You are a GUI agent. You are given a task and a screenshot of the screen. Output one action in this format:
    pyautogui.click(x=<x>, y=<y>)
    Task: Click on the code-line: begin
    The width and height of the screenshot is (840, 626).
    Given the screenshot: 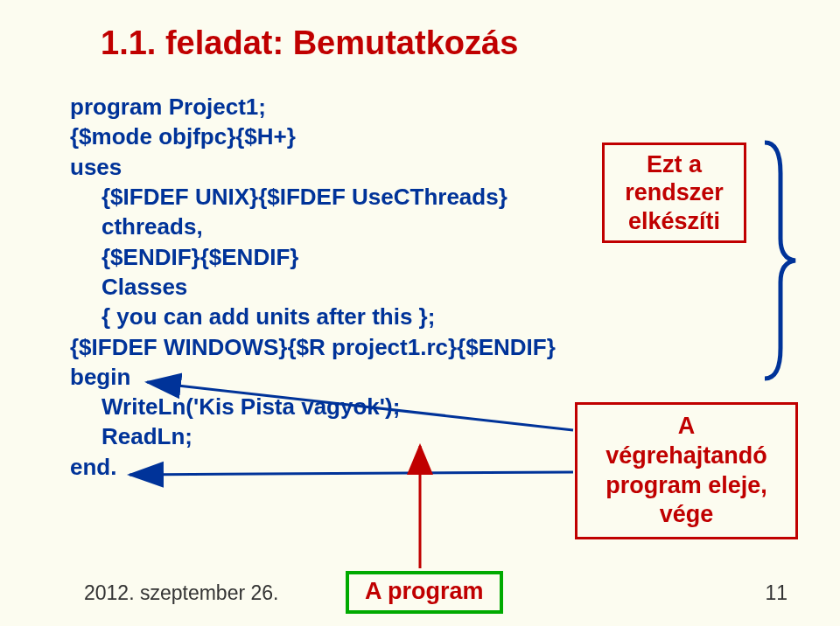 What is the action you would take?
    pyautogui.click(x=313, y=377)
    